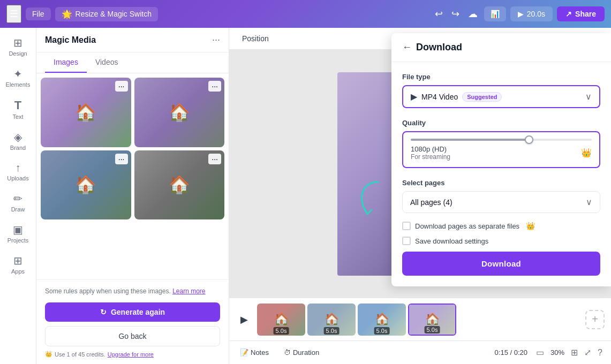  I want to click on file-button: File, so click(39, 14).